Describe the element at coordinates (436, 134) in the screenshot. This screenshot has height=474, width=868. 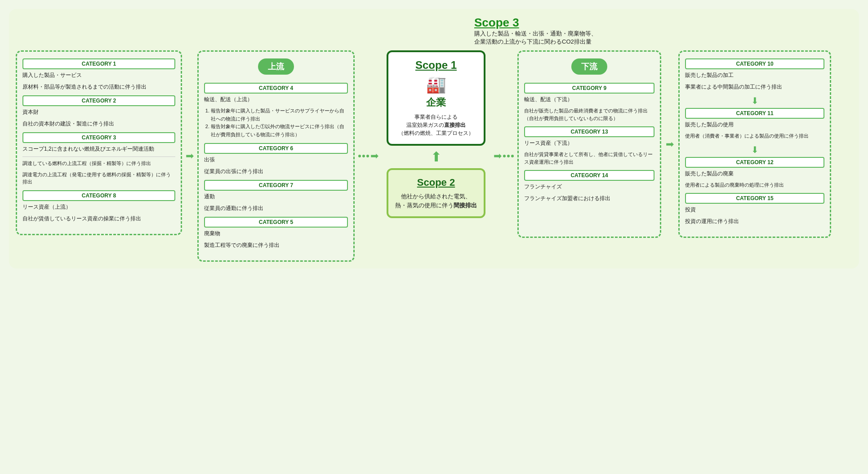
I see `center-scopes: Scope 1 🏭 企業 事業者自らによる 温室効果ガスの直接排出 （燃料の燃焼…` at that location.